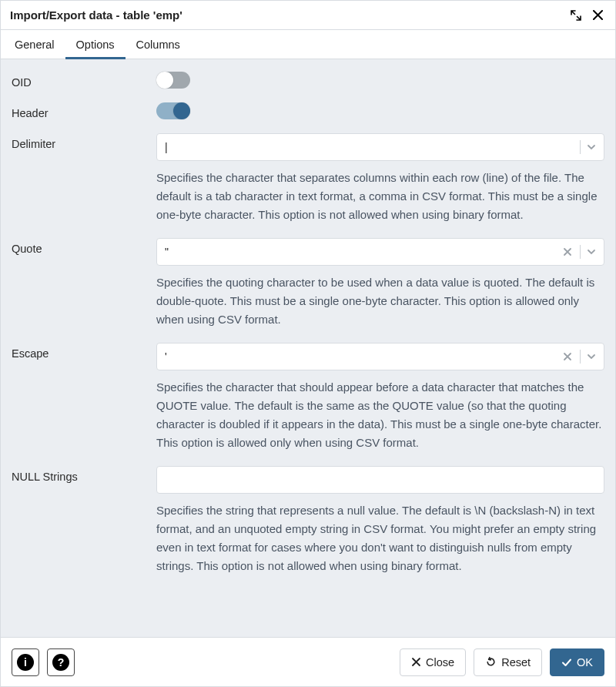 The height and width of the screenshot is (687, 616). What do you see at coordinates (84, 474) in the screenshot?
I see `null-strings-label: NULL Strings` at bounding box center [84, 474].